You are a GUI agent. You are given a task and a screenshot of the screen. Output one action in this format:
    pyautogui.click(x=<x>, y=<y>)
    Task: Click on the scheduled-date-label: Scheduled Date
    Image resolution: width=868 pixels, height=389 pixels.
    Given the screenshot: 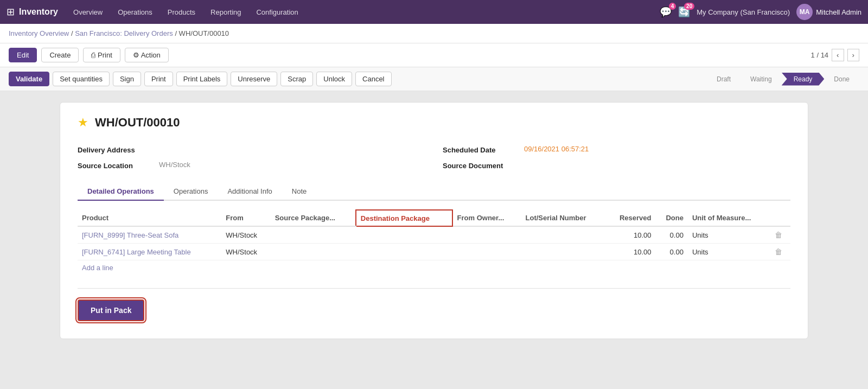 What is the action you would take?
    pyautogui.click(x=483, y=150)
    